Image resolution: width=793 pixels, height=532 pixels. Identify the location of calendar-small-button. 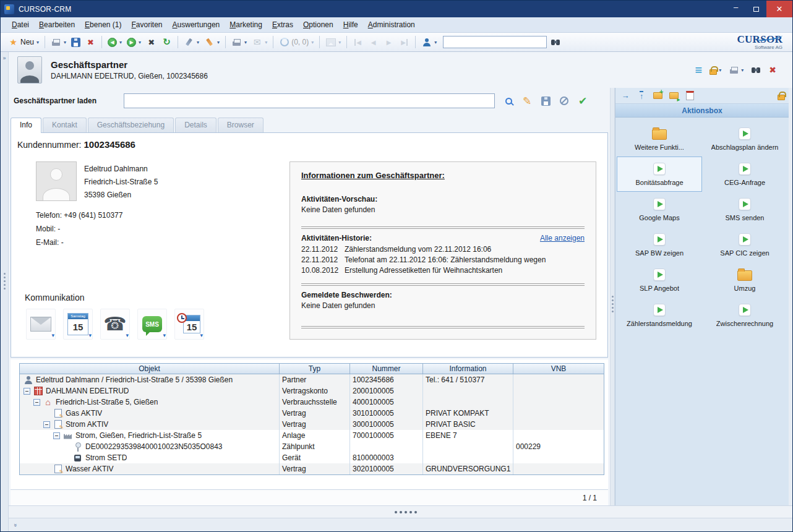
(690, 96).